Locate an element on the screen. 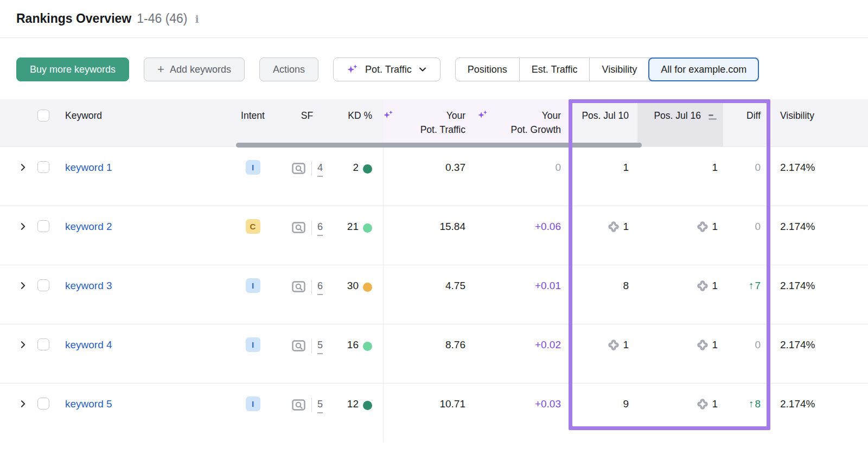 The width and height of the screenshot is (868, 454). keyword-link: keyword 3 is located at coordinates (89, 286).